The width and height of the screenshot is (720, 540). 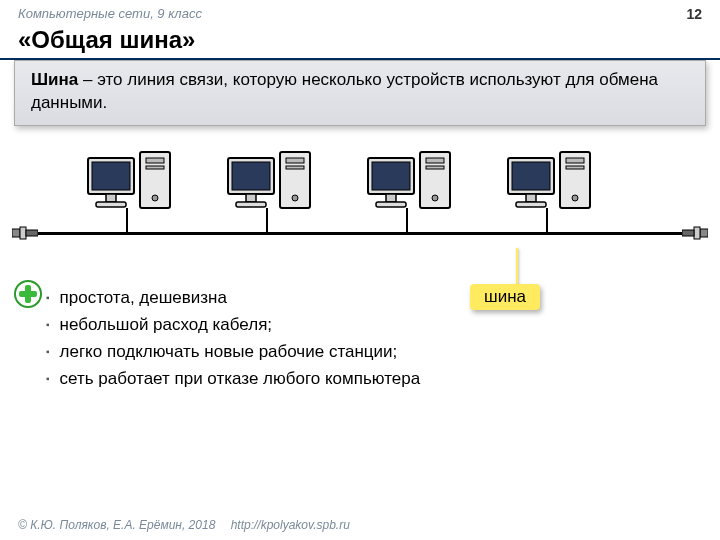 I want to click on copyright: © К.Ю. Поляков, Е.А. Ерёмин, 2018, so click(x=116, y=525).